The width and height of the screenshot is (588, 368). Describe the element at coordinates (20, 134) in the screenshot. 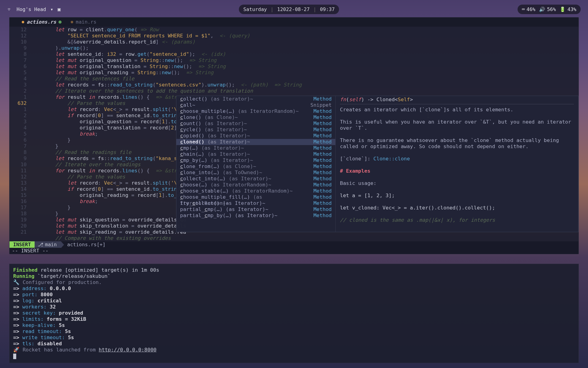

I see `line-gutter: 1212109876543216321234567891011121314151…` at that location.